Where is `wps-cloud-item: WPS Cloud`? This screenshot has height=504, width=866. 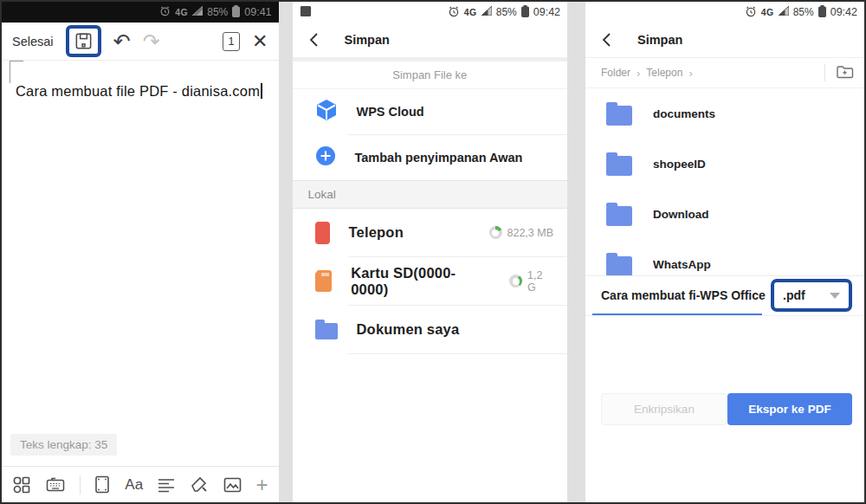 wps-cloud-item: WPS Cloud is located at coordinates (430, 112).